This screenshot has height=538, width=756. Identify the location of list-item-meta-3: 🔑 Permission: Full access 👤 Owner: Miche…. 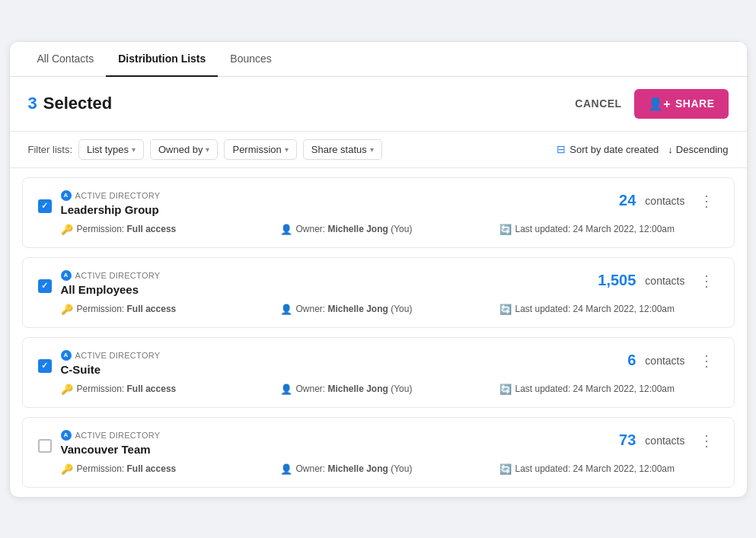
(378, 390).